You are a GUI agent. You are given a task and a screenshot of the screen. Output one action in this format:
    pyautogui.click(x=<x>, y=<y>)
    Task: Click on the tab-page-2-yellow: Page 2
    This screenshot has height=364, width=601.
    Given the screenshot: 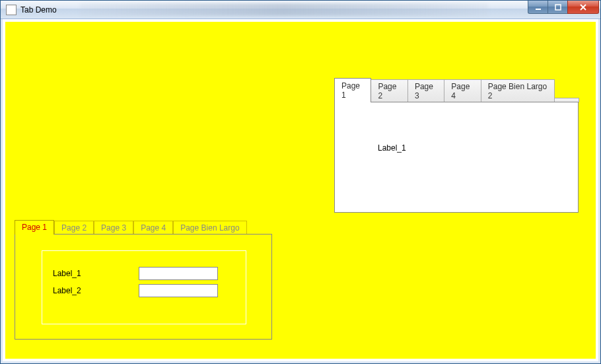 What is the action you would take?
    pyautogui.click(x=74, y=227)
    